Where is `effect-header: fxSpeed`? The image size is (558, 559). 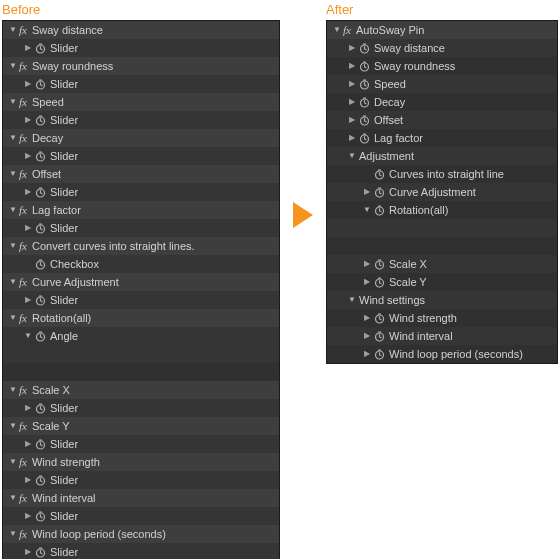 effect-header: fxSpeed is located at coordinates (141, 102).